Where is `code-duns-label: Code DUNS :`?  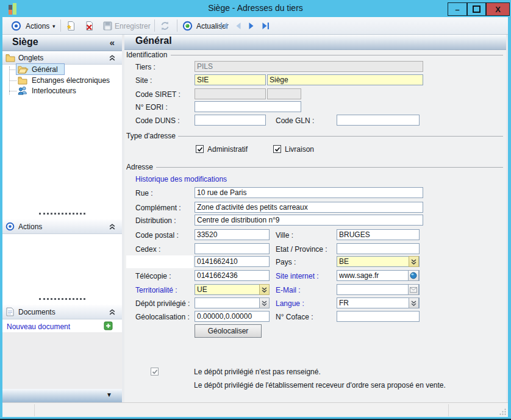 code-duns-label: Code DUNS : is located at coordinates (157, 121).